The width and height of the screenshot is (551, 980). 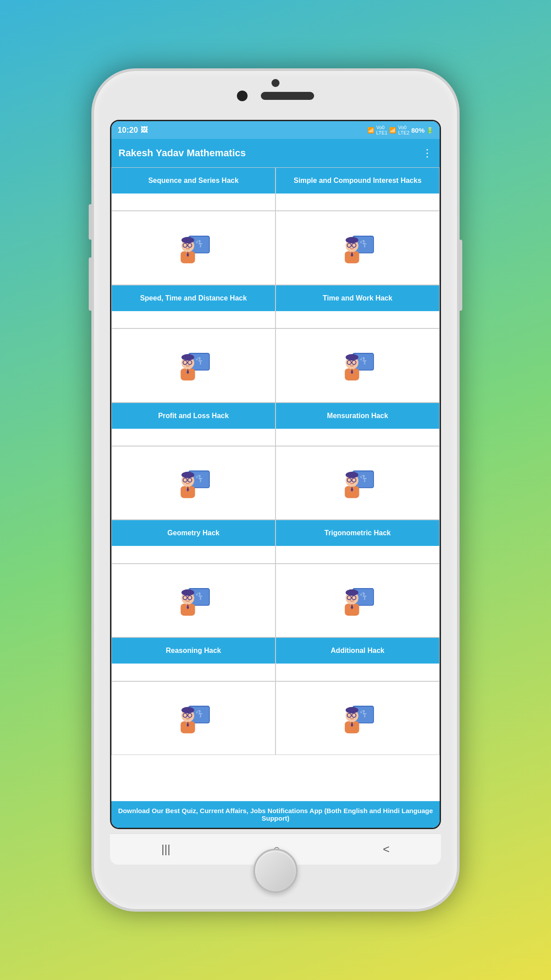 I want to click on grid-item-image-2: √ 9 3, so click(x=358, y=248).